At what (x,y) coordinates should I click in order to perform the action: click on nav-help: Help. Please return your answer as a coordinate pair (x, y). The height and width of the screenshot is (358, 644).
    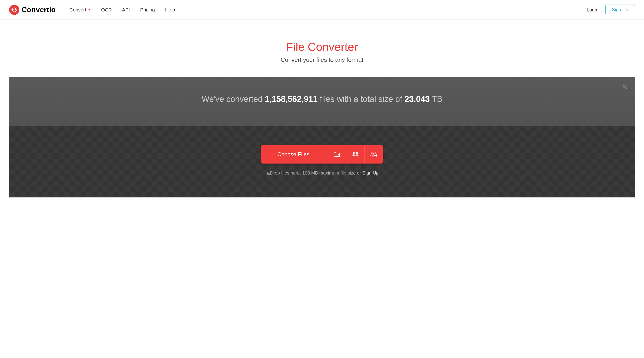
    Looking at the image, I should click on (170, 10).